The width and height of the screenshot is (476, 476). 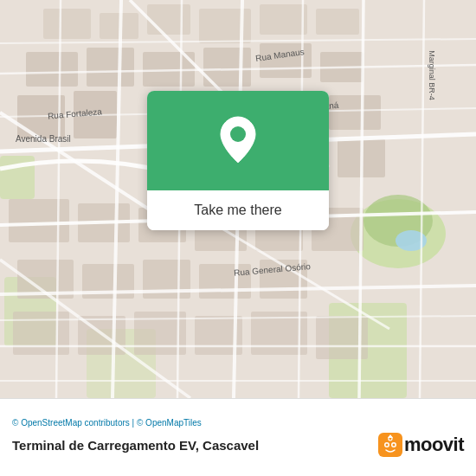 What do you see at coordinates (434, 445) in the screenshot?
I see `moovit-text: moovit` at bounding box center [434, 445].